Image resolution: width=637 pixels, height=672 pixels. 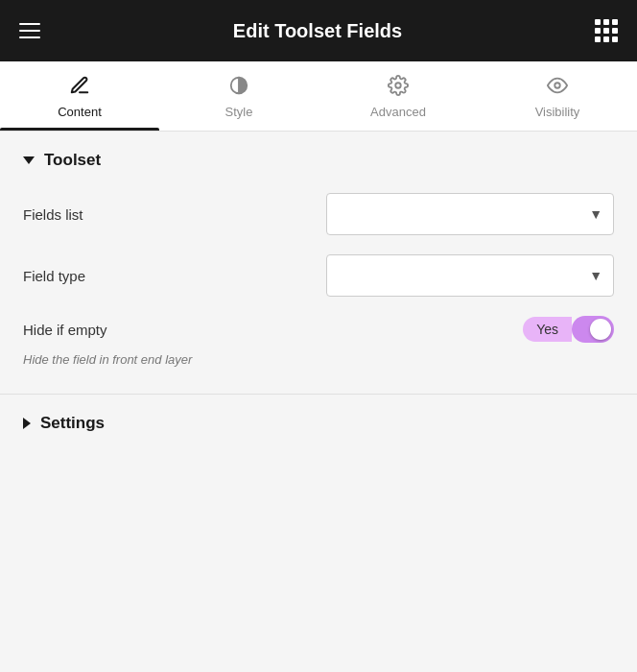 I want to click on settings-section-header: Settings, so click(x=318, y=423).